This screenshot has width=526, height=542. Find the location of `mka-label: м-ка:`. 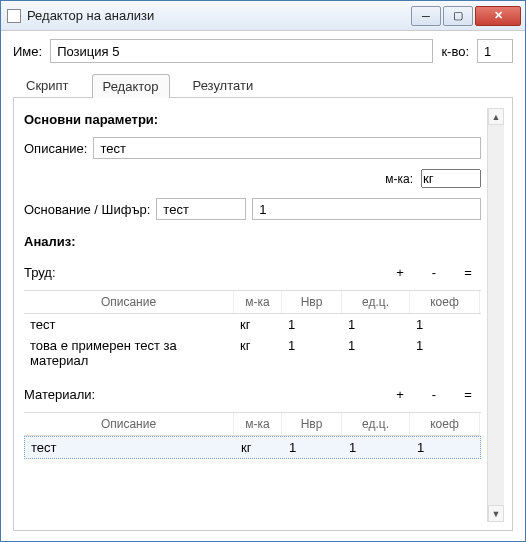

mka-label: м-ка: is located at coordinates (399, 179).